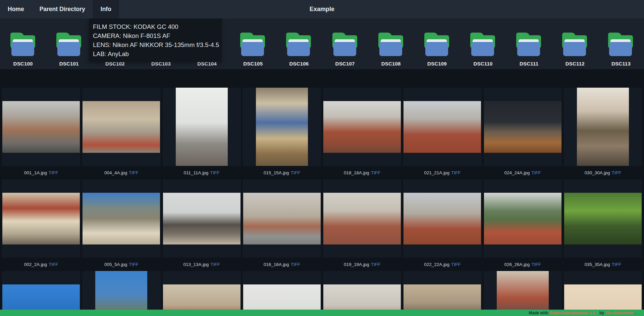 Image resolution: width=644 pixels, height=316 pixels. I want to click on folder-DSC112: DSC112, so click(575, 44).